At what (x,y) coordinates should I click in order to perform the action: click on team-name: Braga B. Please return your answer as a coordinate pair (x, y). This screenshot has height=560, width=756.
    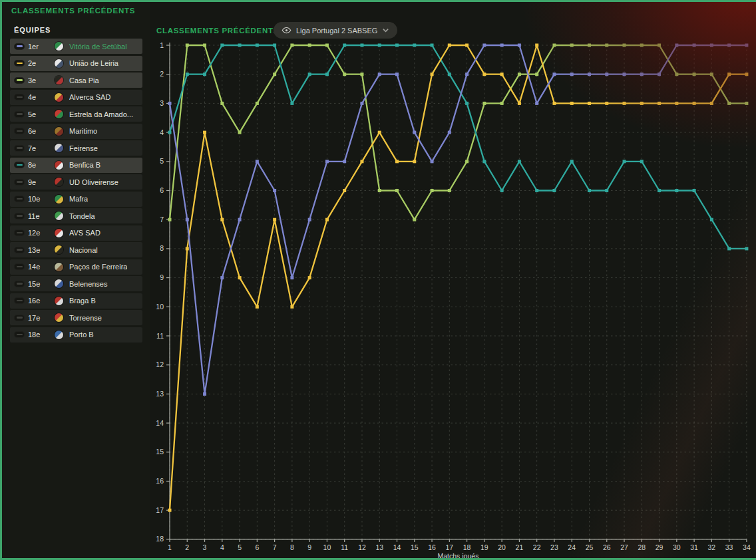
    Looking at the image, I should click on (83, 301).